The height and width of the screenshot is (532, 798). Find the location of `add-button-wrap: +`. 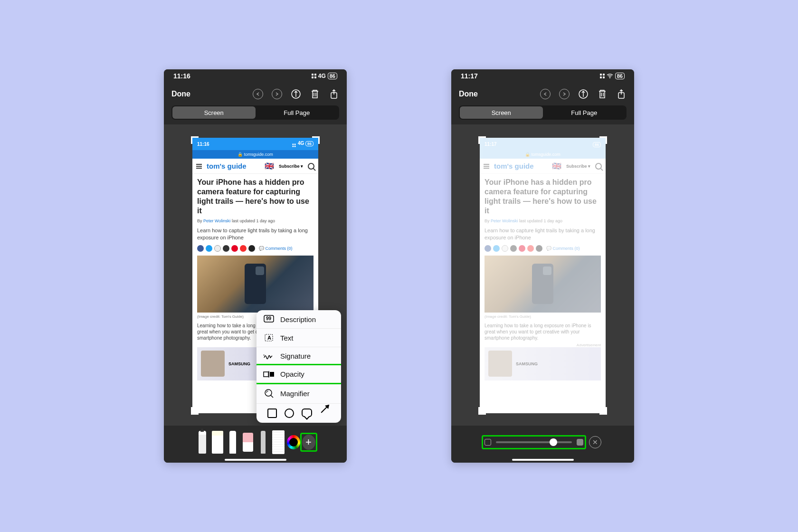

add-button-wrap: + is located at coordinates (309, 442).